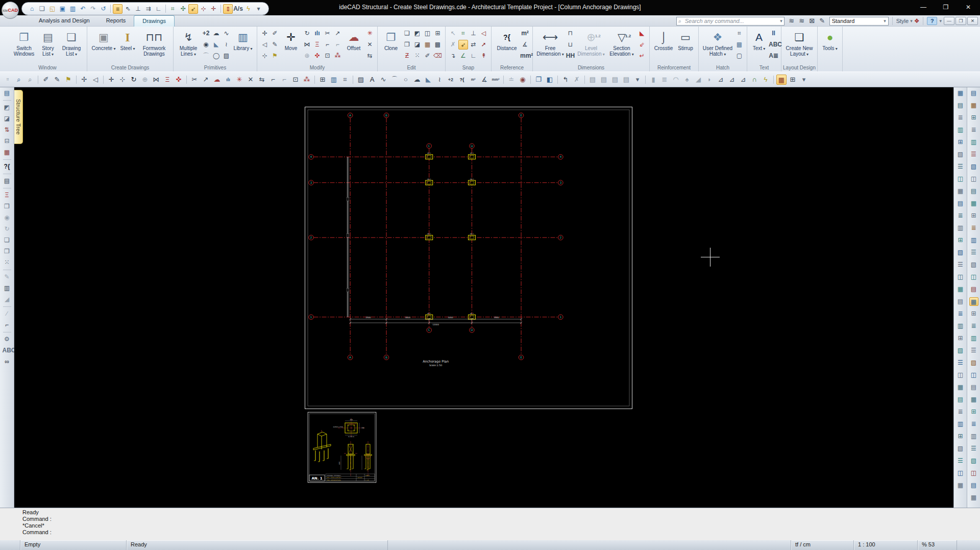 The image size is (980, 550). Describe the element at coordinates (550, 46) in the screenshot. I see `free-dimension-button: ⟷Free Dimension ▾` at that location.